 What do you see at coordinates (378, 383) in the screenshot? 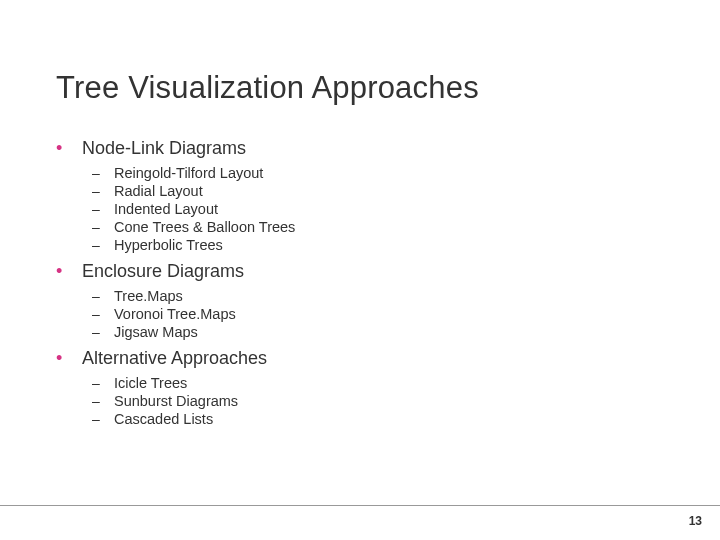
I see `list-item: –Icicle Trees` at bounding box center [378, 383].